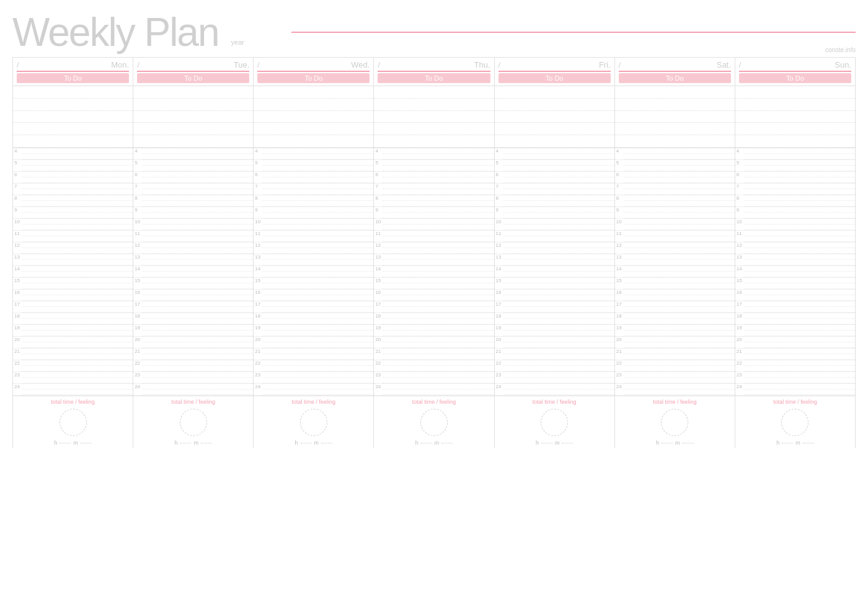 The width and height of the screenshot is (868, 614). What do you see at coordinates (314, 72) in the screenshot?
I see `day-header-2: /Wed.To Do` at bounding box center [314, 72].